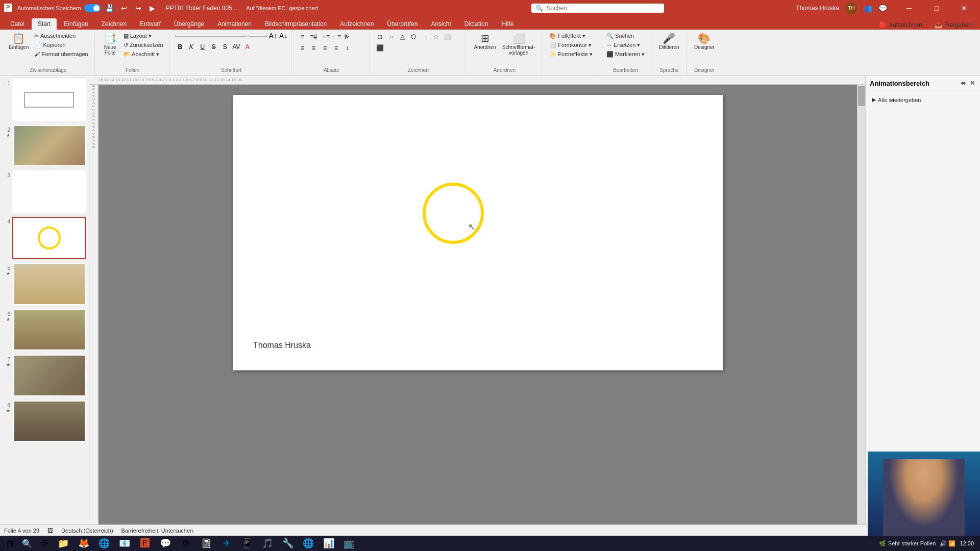 This screenshot has height=551, width=980. What do you see at coordinates (44, 238) in the screenshot?
I see `slide-thumb-4: 4` at bounding box center [44, 238].